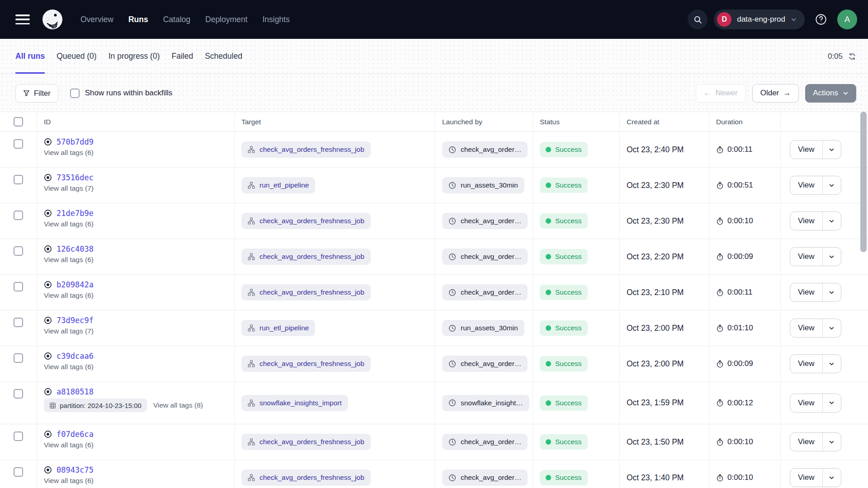 This screenshot has height=488, width=868. Describe the element at coordinates (52, 19) in the screenshot. I see `dagster-logo-icon` at that location.